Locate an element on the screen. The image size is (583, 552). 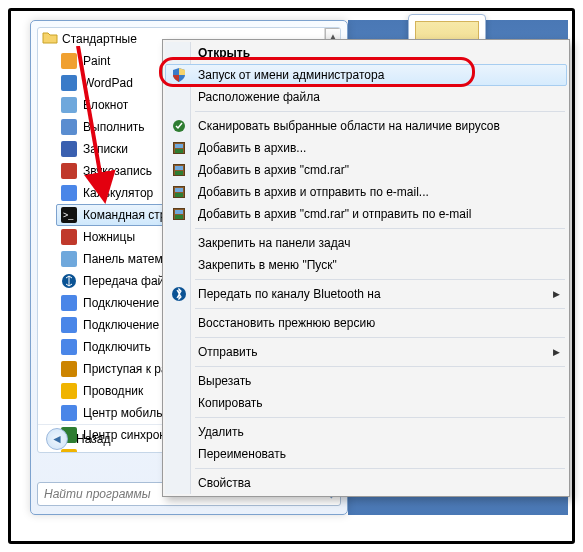
context-menu-item: Добавить в архив и отправить по e-mail..… is located at coordinates (366, 192).